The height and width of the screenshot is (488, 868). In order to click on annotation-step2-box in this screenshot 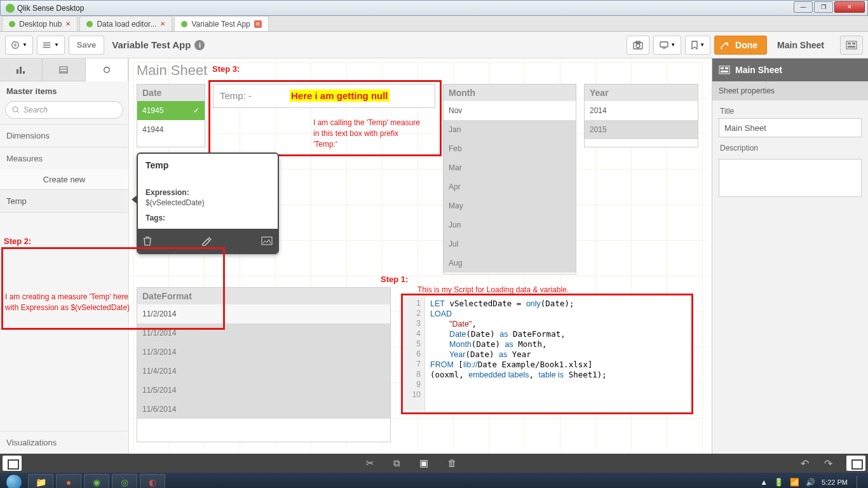, I will do `click(113, 288)`.